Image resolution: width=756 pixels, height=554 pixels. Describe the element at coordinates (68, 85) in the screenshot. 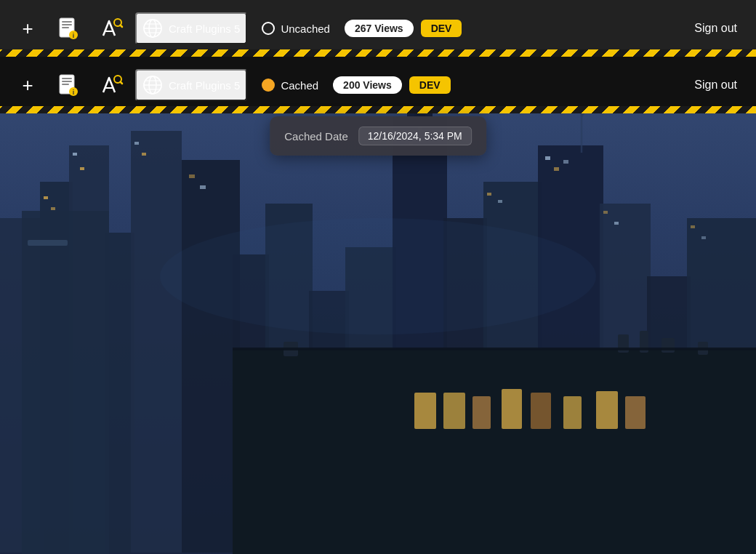

I see `guide-icon-2: i` at that location.